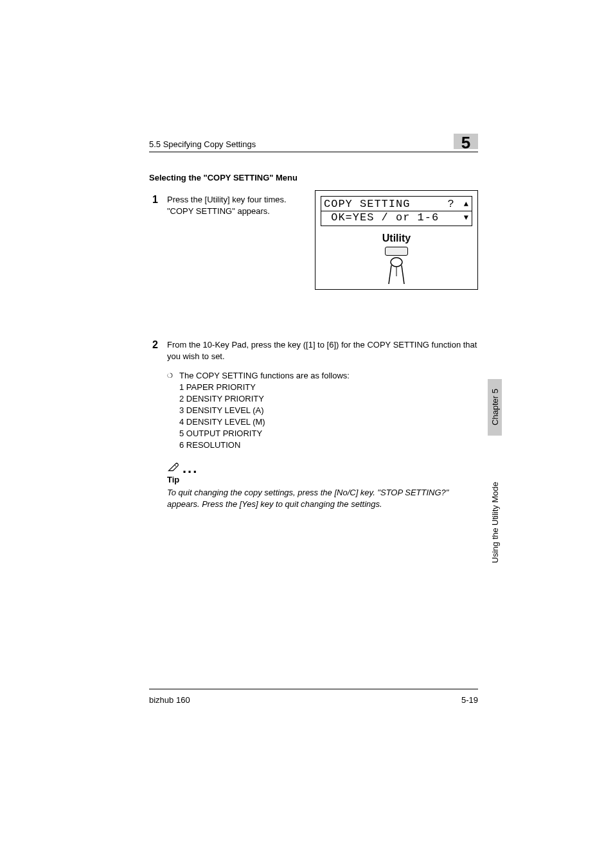  What do you see at coordinates (367, 204) in the screenshot?
I see `lcd-line1-left: COPY SETTING` at bounding box center [367, 204].